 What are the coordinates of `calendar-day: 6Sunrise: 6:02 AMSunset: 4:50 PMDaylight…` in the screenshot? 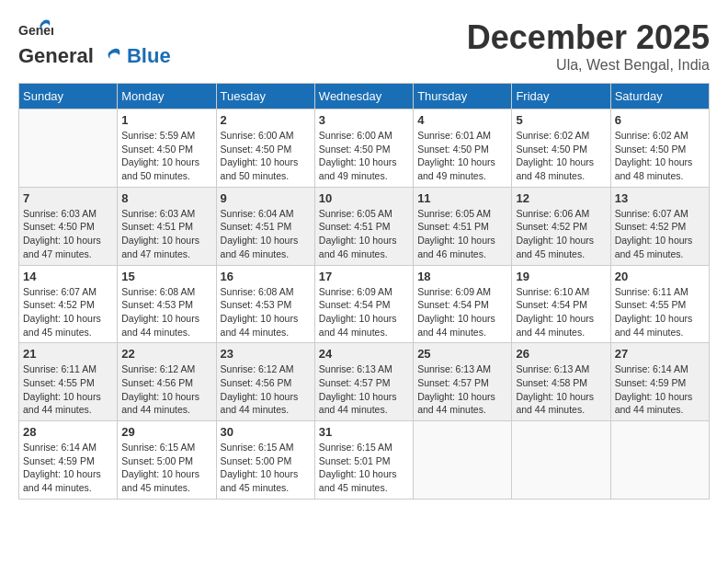 It's located at (660, 149).